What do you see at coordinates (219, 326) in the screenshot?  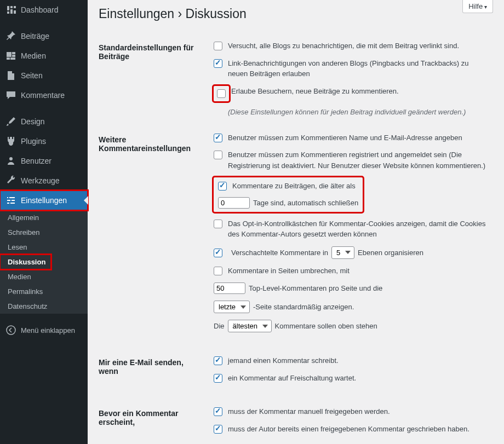 I see `label-order-prefix: Die` at bounding box center [219, 326].